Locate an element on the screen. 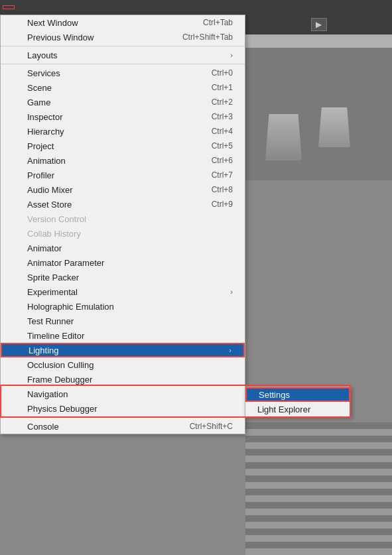 This screenshot has width=392, height=555. menu-item-next-window: Next WindowCtrl+Tab is located at coordinates (123, 23).